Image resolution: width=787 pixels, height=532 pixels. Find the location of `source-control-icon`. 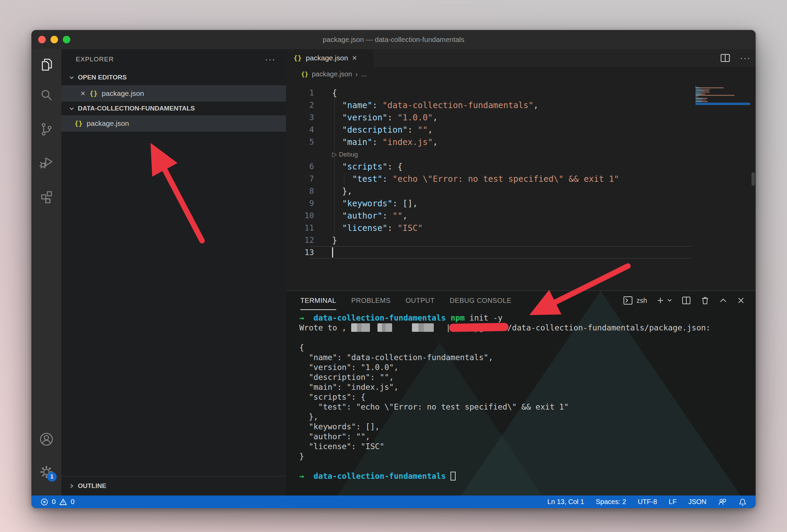

source-control-icon is located at coordinates (46, 129).